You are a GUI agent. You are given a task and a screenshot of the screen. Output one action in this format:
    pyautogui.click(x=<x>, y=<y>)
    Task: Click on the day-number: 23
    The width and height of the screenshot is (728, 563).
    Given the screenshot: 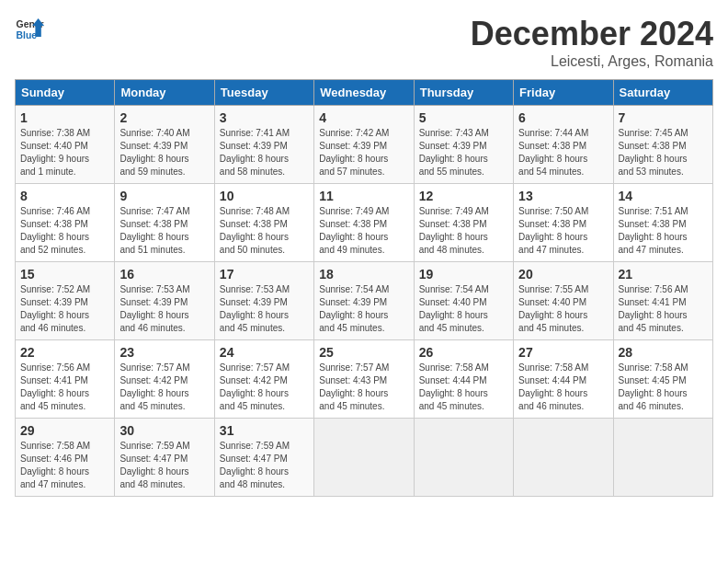 What is the action you would take?
    pyautogui.click(x=164, y=352)
    